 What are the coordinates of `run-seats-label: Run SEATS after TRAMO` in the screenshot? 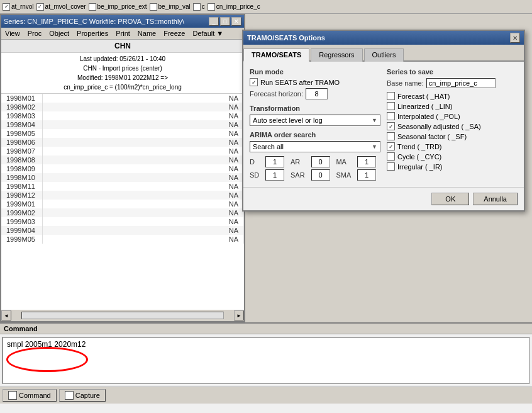 It's located at (300, 82).